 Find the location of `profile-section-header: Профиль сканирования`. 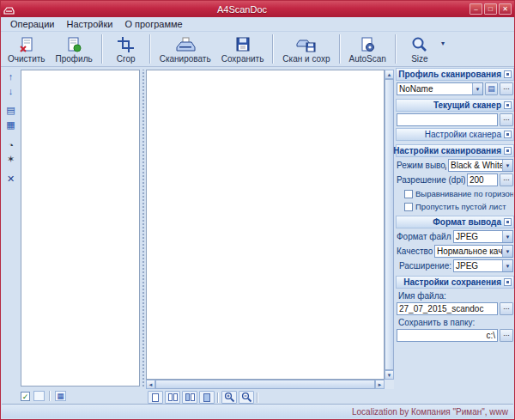

profile-section-header: Профиль сканирования is located at coordinates (455, 74).